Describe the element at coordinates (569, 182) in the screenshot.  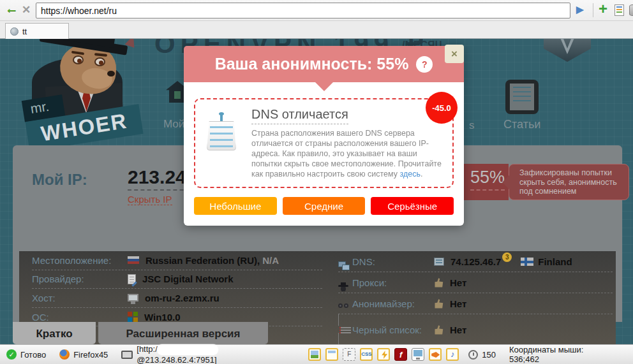
I see `anonymity-warning-bubble: Зафиксированы попытки скрыть себя, анони…` at that location.